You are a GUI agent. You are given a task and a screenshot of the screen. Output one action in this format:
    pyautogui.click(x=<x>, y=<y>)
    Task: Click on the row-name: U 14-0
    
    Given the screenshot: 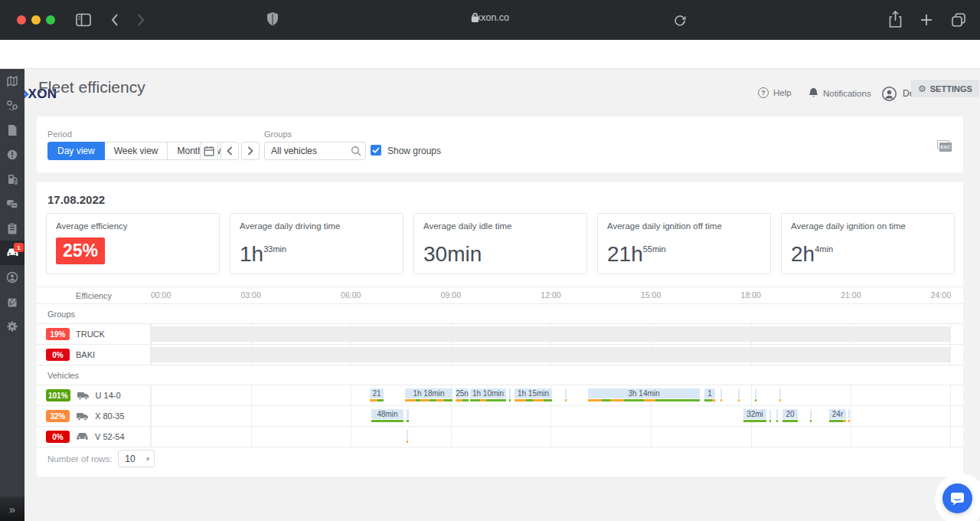 What is the action you would take?
    pyautogui.click(x=109, y=395)
    